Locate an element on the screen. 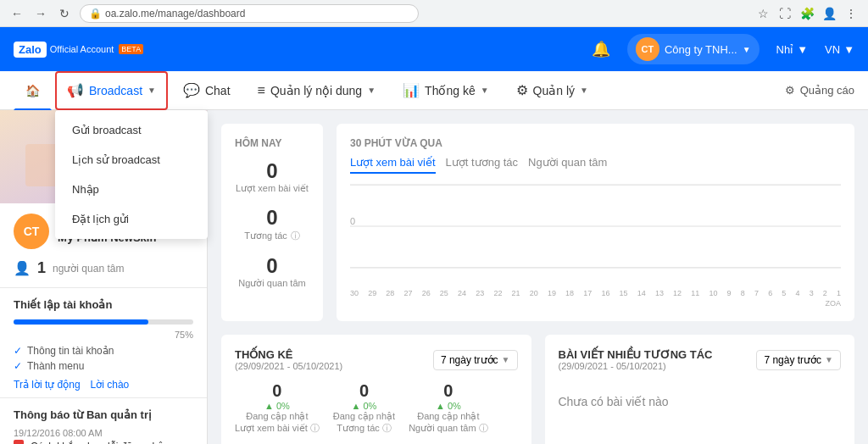 This screenshot has height=444, width=868. broadcast-nav-item: 📢 Broadcast ▼ is located at coordinates (112, 91).